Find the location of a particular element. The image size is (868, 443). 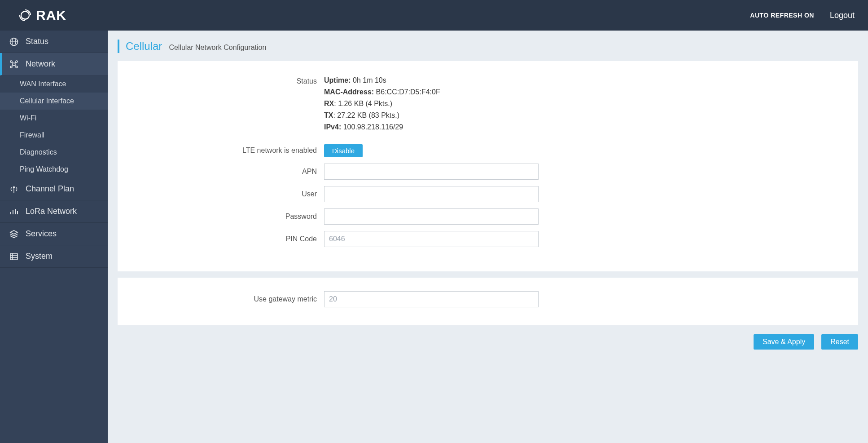

apn-input is located at coordinates (431, 172).